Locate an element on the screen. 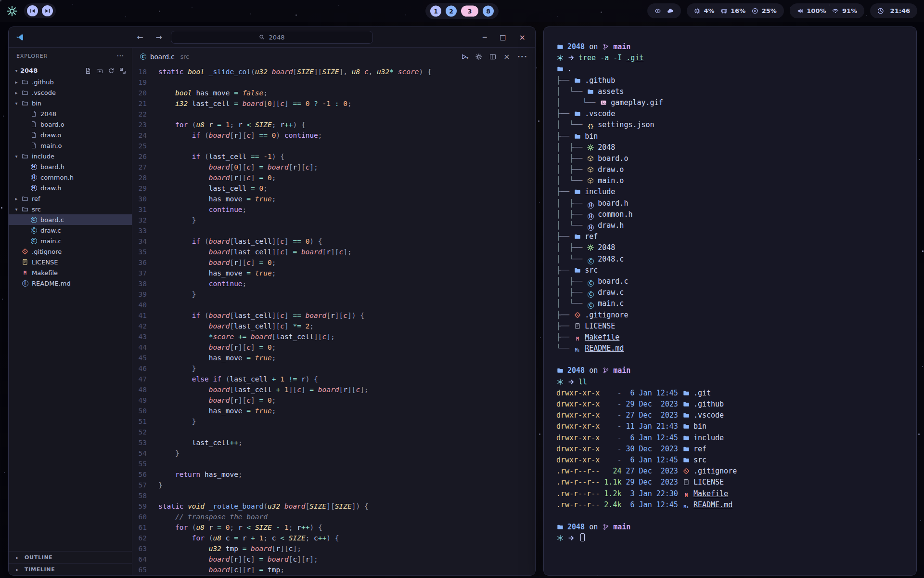 The image size is (924, 578). explorer-item-label: README.md is located at coordinates (51, 283).